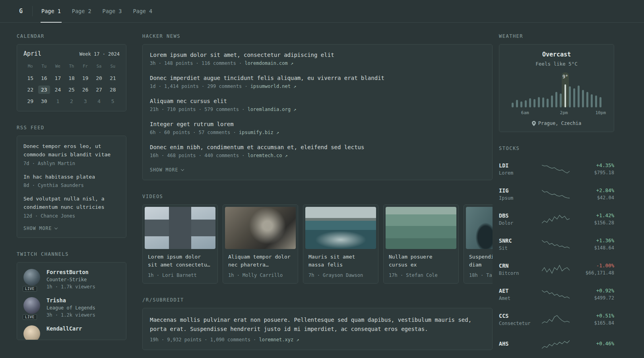  Describe the element at coordinates (317, 82) in the screenshot. I see `hn-story: Donec imperdiet augue tincidunt felis al…` at that location.